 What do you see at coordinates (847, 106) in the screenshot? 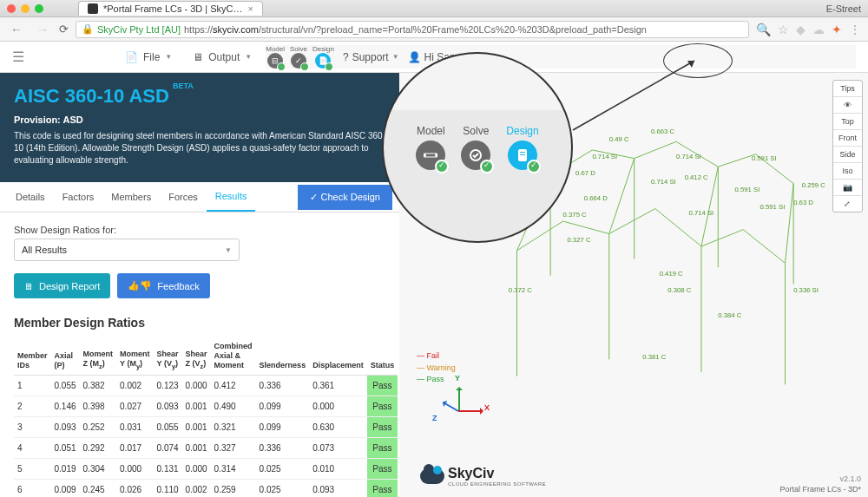
I see `view-btn-👁: 👁` at bounding box center [847, 106].